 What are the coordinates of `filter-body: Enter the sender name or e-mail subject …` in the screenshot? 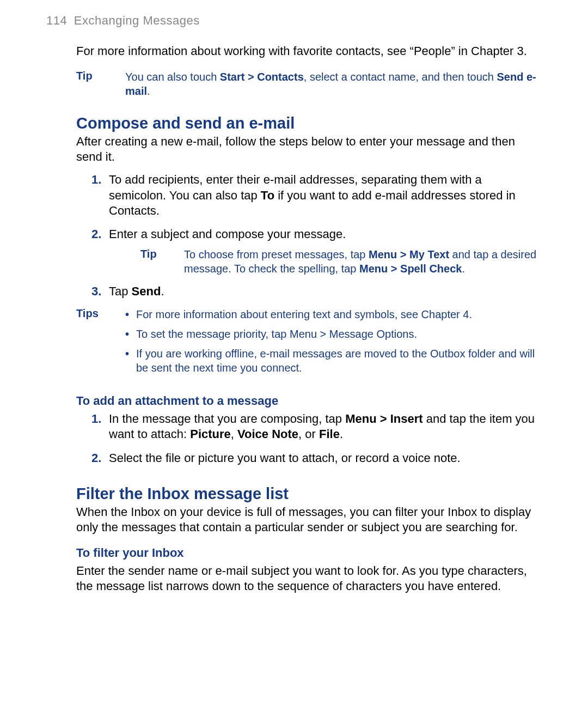 It's located at (309, 579).